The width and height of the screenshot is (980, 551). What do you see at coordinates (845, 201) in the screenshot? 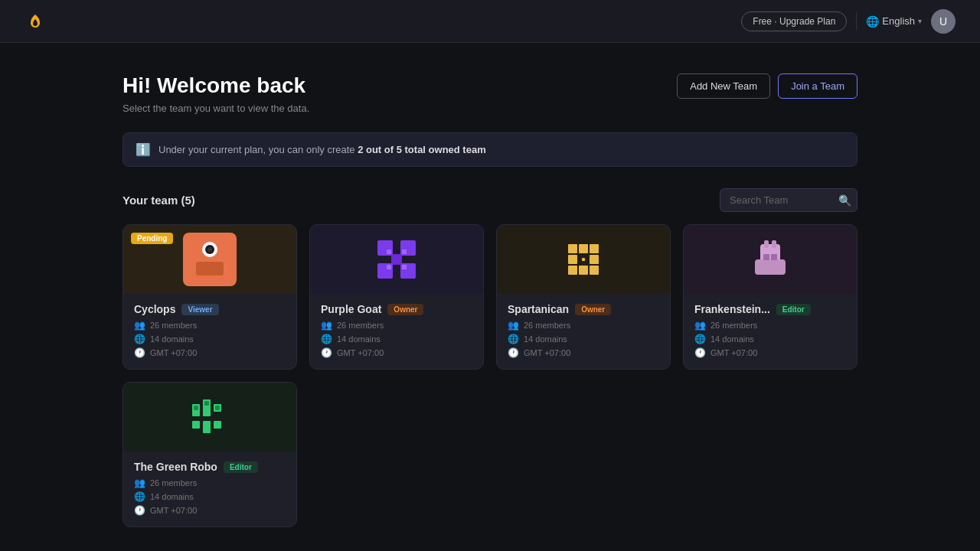
I see `search-icon-button: 🔍` at bounding box center [845, 201].